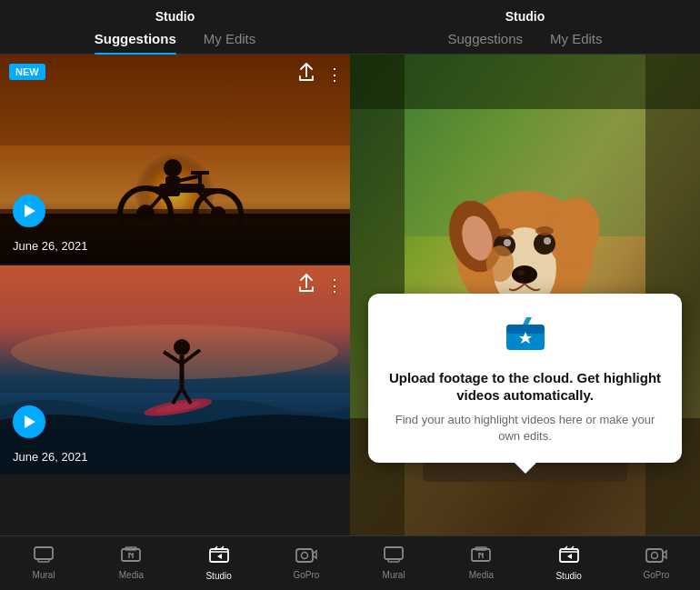  What do you see at coordinates (569, 556) in the screenshot?
I see `studio-icon-right` at bounding box center [569, 556].